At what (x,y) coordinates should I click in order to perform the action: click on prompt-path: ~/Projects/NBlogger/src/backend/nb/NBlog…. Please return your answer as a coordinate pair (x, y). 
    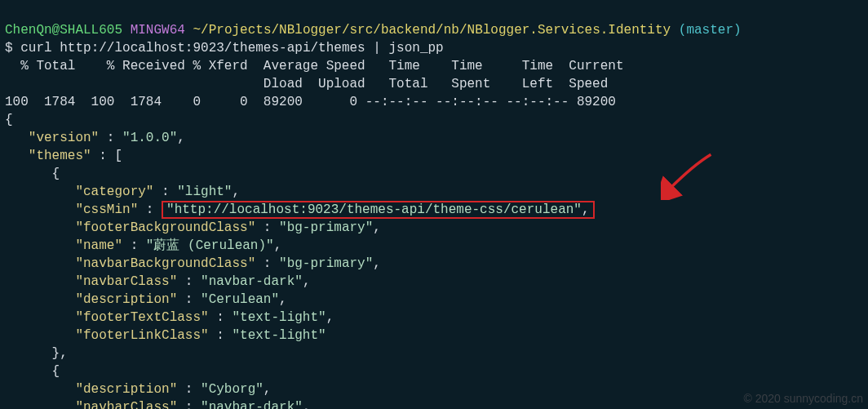
    Looking at the image, I should click on (432, 30).